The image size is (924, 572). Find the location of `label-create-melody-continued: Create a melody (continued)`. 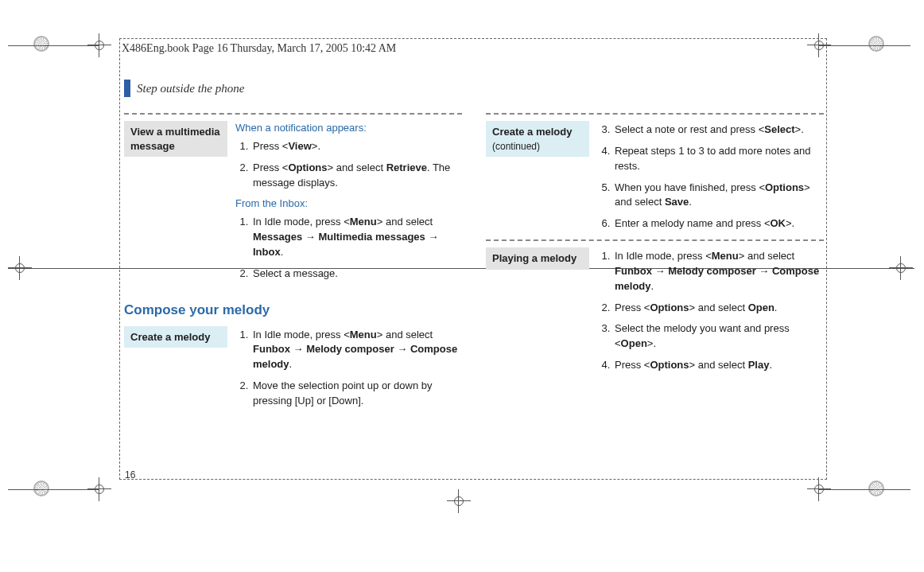

label-create-melody-continued: Create a melody (continued) is located at coordinates (538, 138).